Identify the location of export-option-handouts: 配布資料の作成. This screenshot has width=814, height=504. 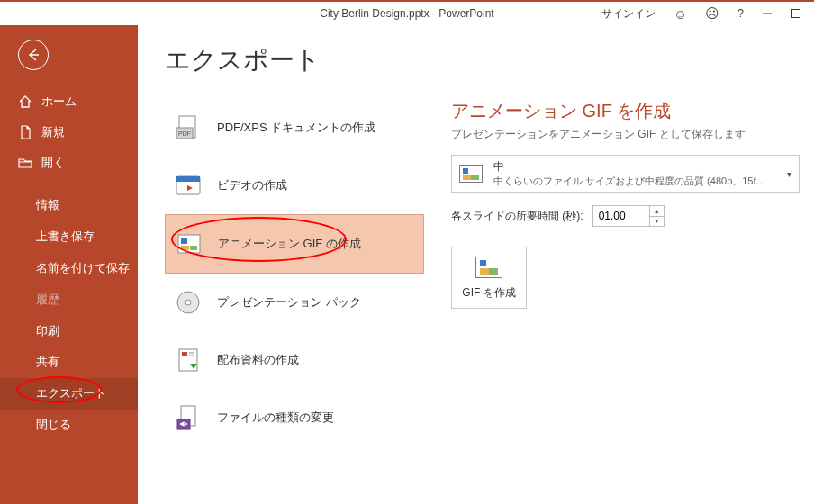
(294, 360).